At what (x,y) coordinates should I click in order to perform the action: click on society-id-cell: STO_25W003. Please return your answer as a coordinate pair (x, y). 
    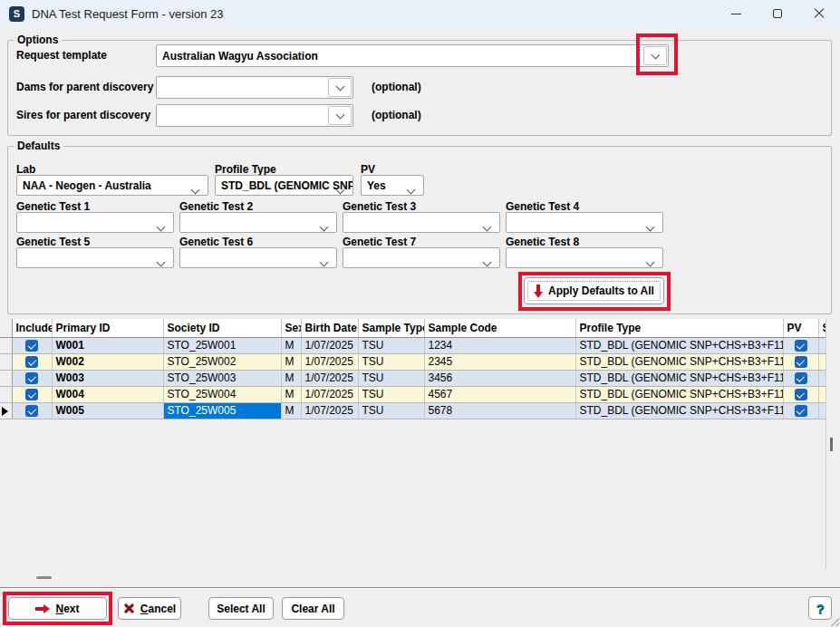
    Looking at the image, I should click on (222, 378).